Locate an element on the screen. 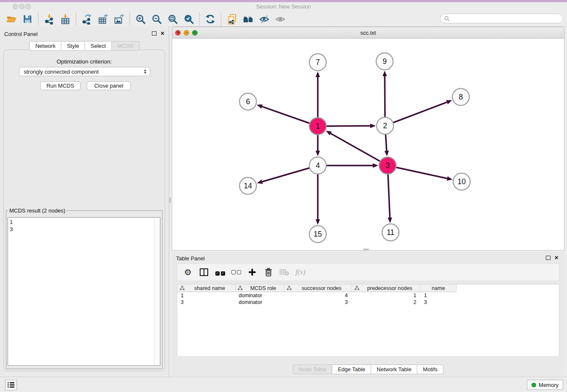  search-input is located at coordinates (506, 19).